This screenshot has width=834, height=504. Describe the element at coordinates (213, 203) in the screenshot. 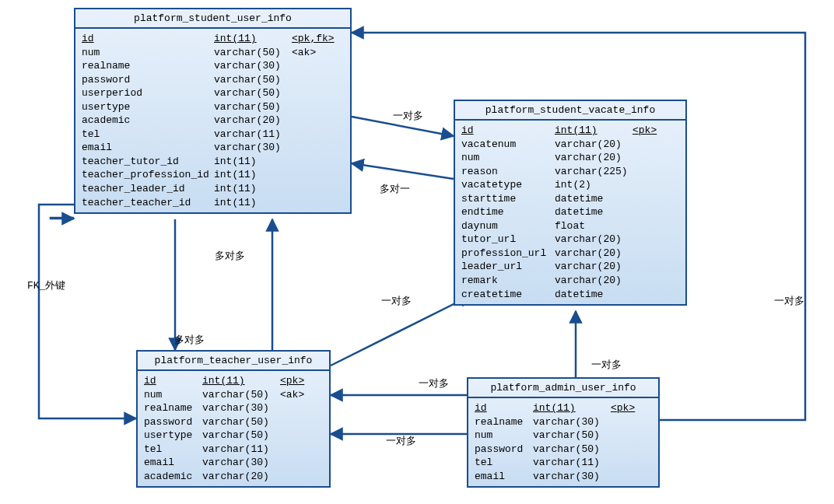

I see `column-row: teacher_teacher_idint(11)` at that location.